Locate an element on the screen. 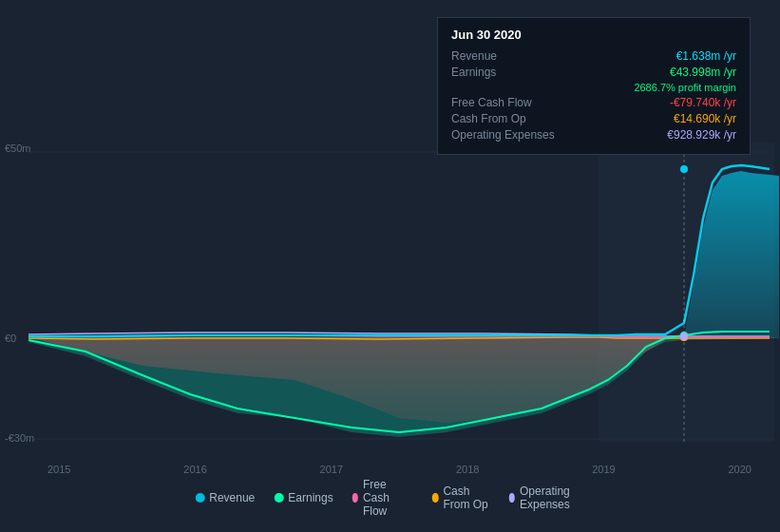 The width and height of the screenshot is (780, 532). chart-legend: Revenue Earnings Free Cash Flow Cash Fro… is located at coordinates (390, 498).